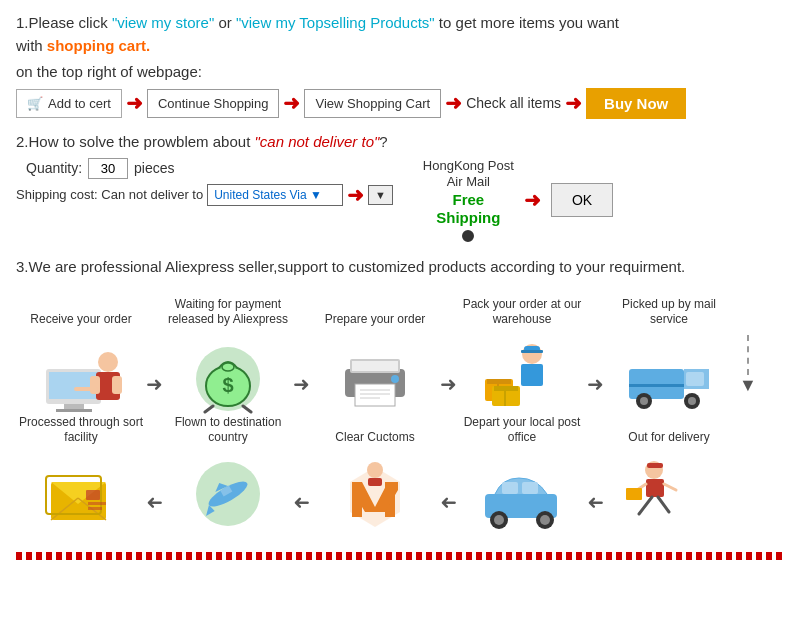  I want to click on flow-item-pickup: Picked up by mail service, so click(669, 355).